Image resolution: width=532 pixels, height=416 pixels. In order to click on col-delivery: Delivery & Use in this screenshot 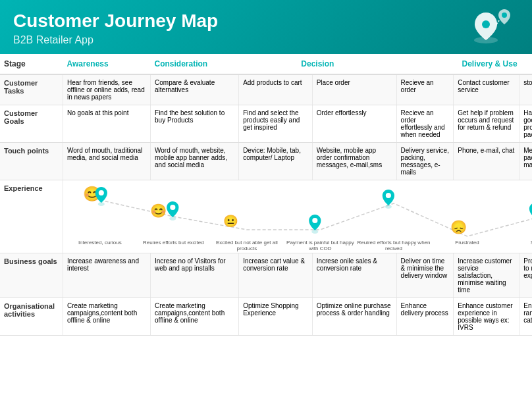, I will do `click(464, 65)`.